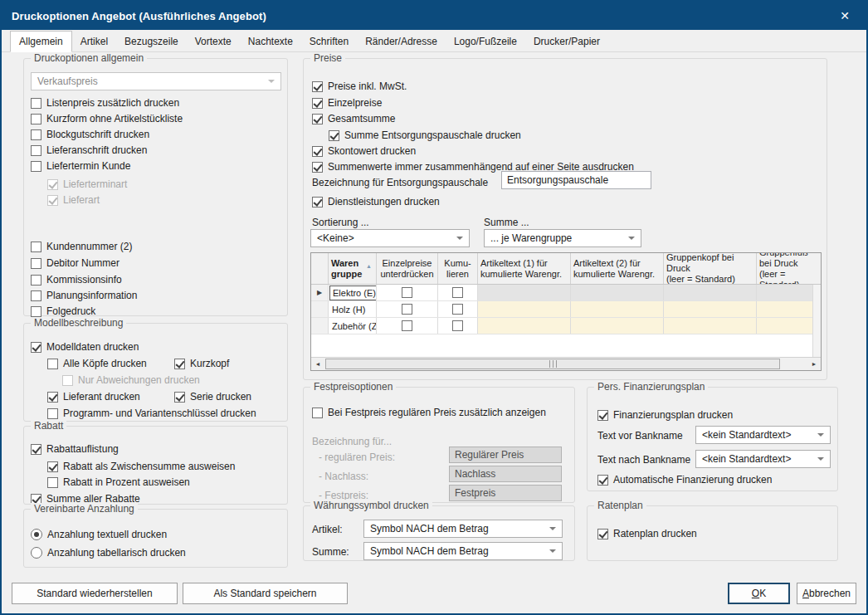  What do you see at coordinates (407, 269) in the screenshot?
I see `header-einzelpreise-unterdruecken: Einzelpreise unterdrücken` at bounding box center [407, 269].